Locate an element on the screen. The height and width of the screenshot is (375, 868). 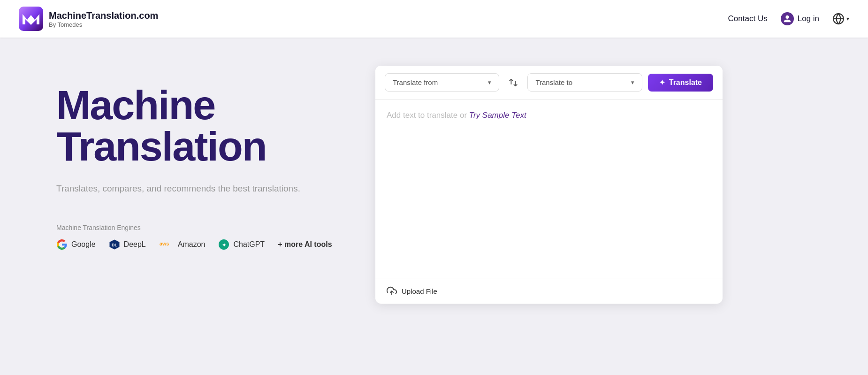
google-label: Google is located at coordinates (84, 245).